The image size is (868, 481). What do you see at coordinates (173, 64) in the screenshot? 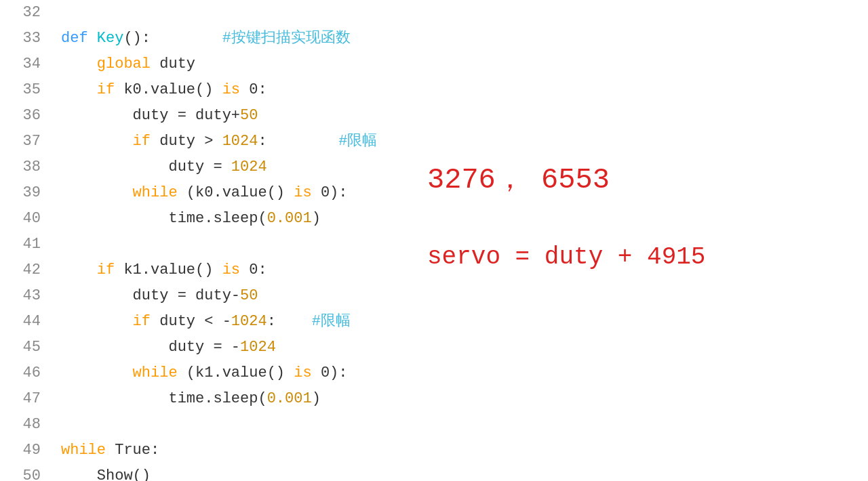
I see `token: duty` at bounding box center [173, 64].